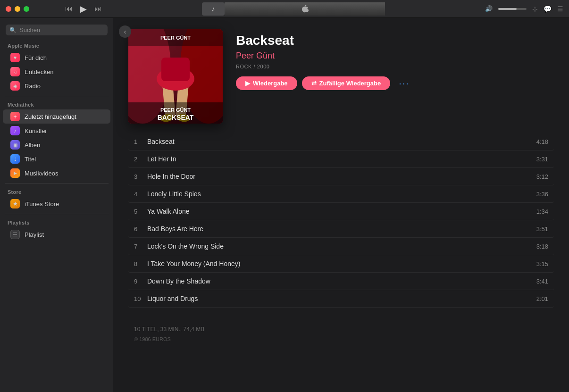 The height and width of the screenshot is (392, 569). Describe the element at coordinates (69, 9) in the screenshot. I see `rewind-button: ⏮` at that location.